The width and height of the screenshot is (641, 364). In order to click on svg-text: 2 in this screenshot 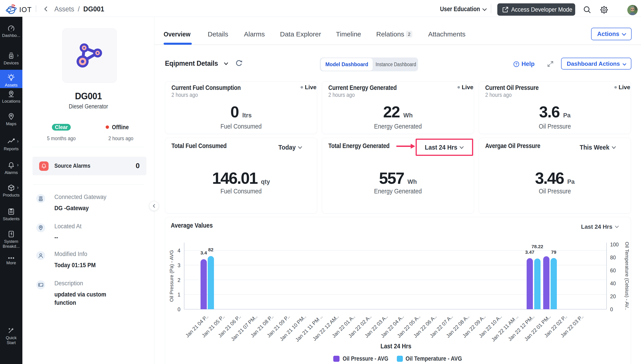, I will do `click(179, 280)`.